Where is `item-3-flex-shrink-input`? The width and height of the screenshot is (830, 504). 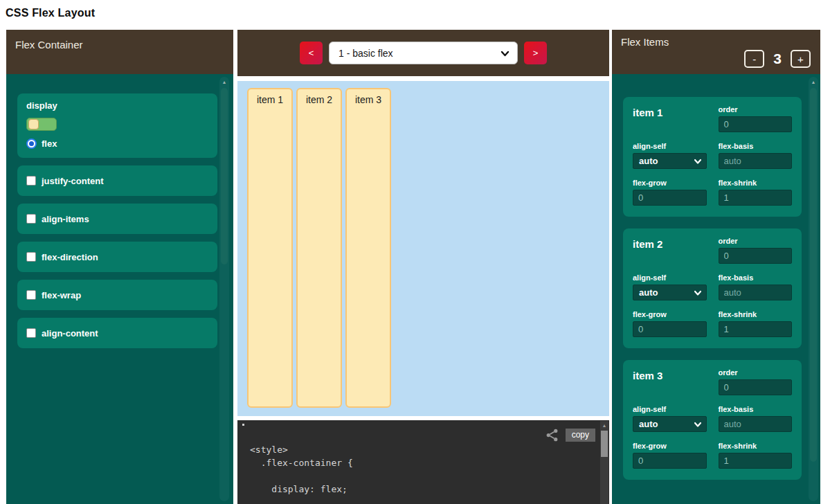 item-3-flex-shrink-input is located at coordinates (756, 461).